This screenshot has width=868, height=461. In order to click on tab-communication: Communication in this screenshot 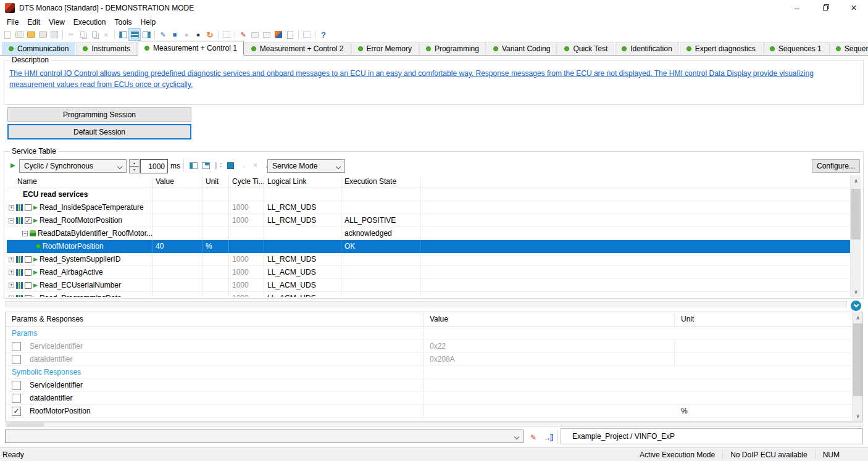, I will do `click(38, 48)`.